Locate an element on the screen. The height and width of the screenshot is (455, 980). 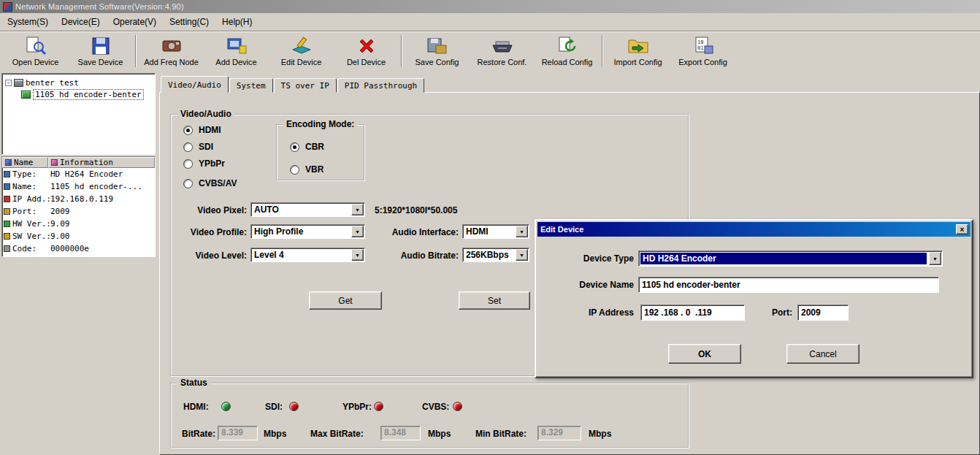
ok-button: OK is located at coordinates (705, 353).